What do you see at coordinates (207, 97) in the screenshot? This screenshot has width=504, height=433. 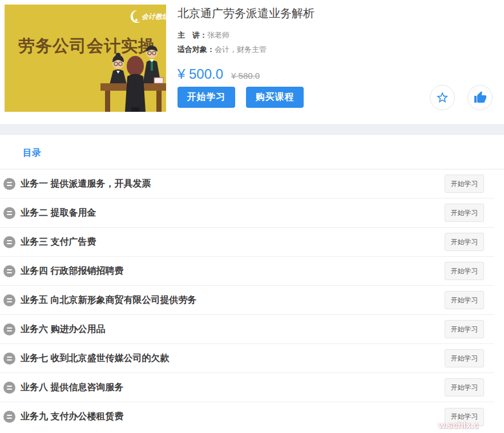 I see `start-learning-button: 开始学习` at bounding box center [207, 97].